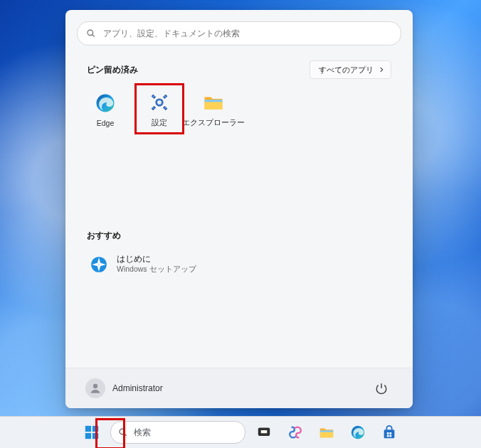 The image size is (481, 448). Describe the element at coordinates (104, 236) in the screenshot. I see `recommended-title: おすすめ` at that location.